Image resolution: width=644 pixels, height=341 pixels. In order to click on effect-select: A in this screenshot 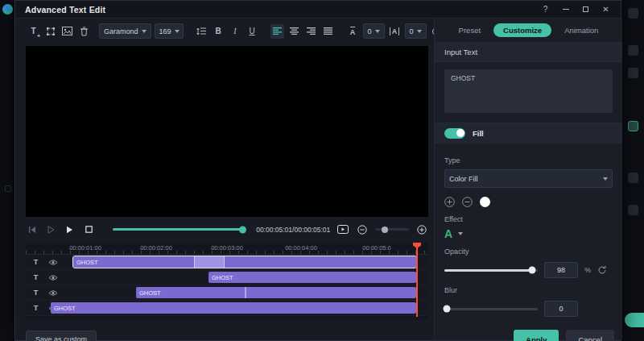, I will do `click(528, 234)`.